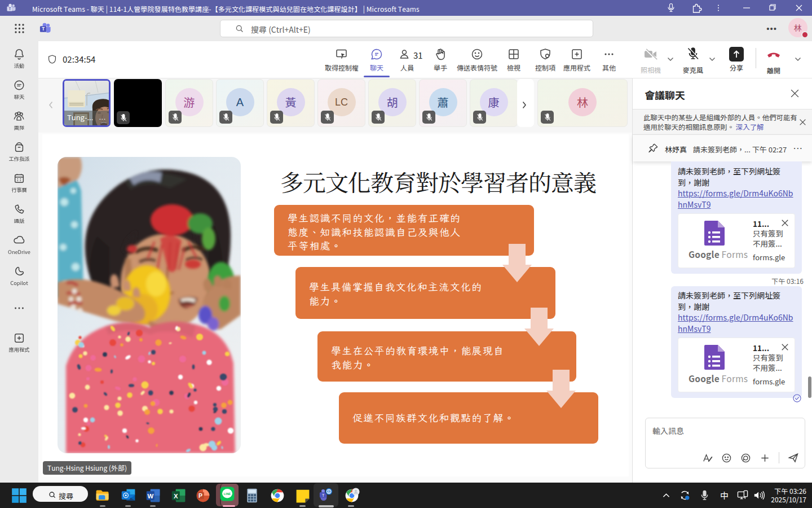  What do you see at coordinates (201, 496) in the screenshot?
I see `svg-text: P` at bounding box center [201, 496].